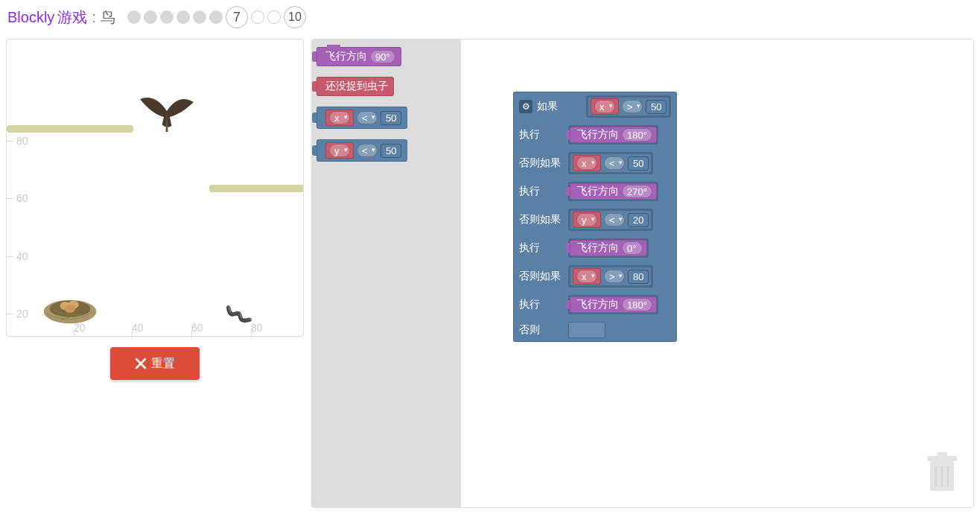  What do you see at coordinates (346, 57) in the screenshot?
I see `heading-label: 飞行方向` at bounding box center [346, 57].